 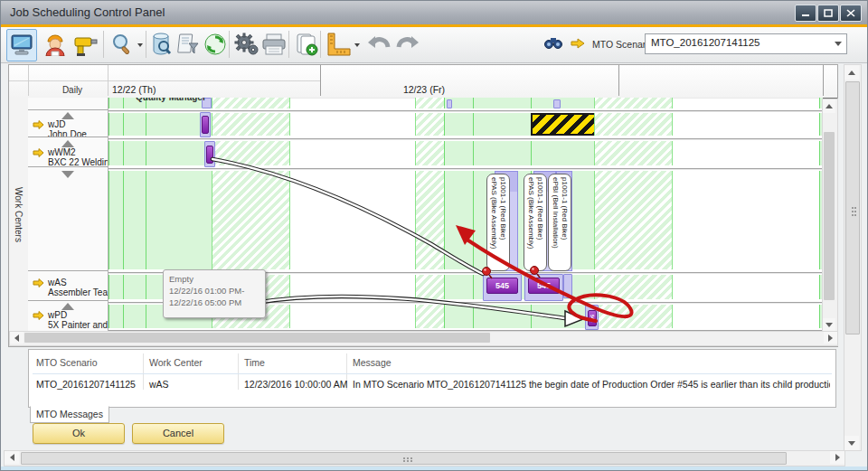 I want to click on scale-label: Daily, so click(x=72, y=90).